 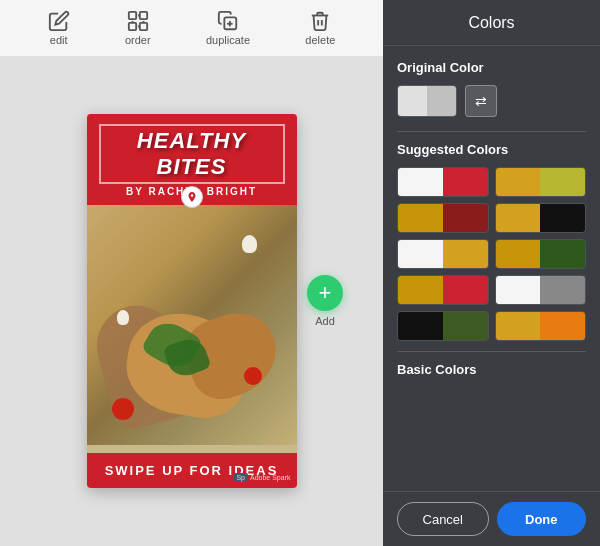 What do you see at coordinates (492, 68) in the screenshot?
I see `original-color-label: Original Color` at bounding box center [492, 68].